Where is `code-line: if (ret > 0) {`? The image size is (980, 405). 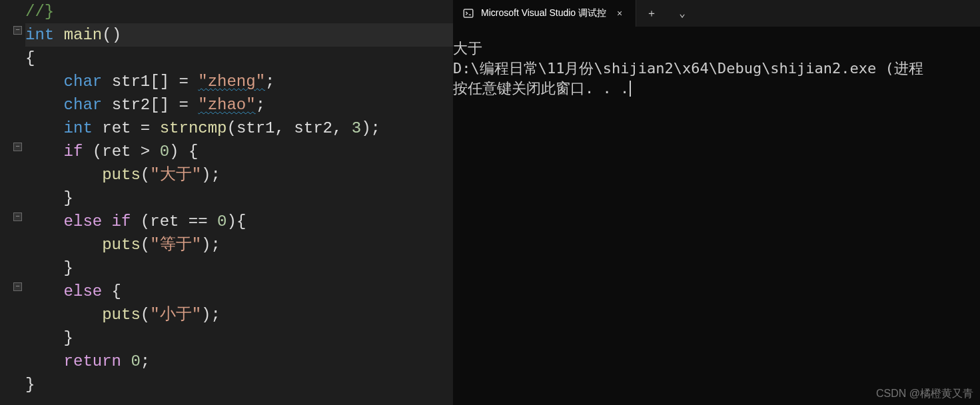
code-line: if (ret > 0) { is located at coordinates (239, 152).